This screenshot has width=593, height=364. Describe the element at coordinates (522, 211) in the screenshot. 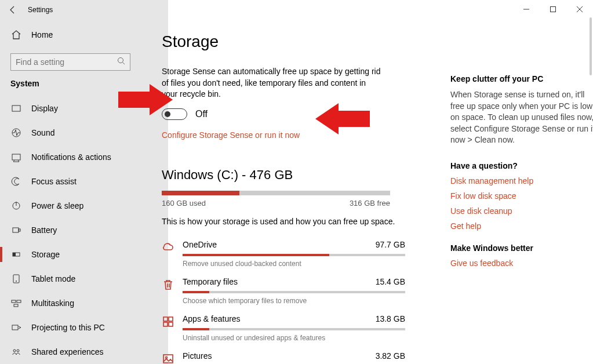

I see `help-link: Use disk cleanup` at that location.